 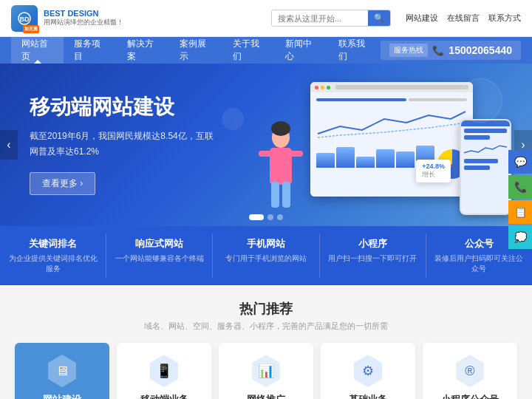 I want to click on product-card-miniapp: ® 小程序公众号 我们为动成果依法享有权利, so click(x=470, y=371).